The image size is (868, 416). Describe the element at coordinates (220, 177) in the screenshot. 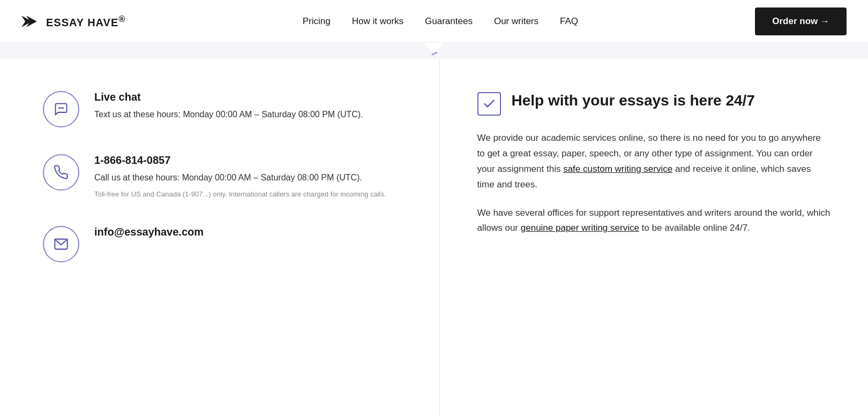

I see `phone-item: 1-866-814-0857 Call us at these hours: M…` at that location.